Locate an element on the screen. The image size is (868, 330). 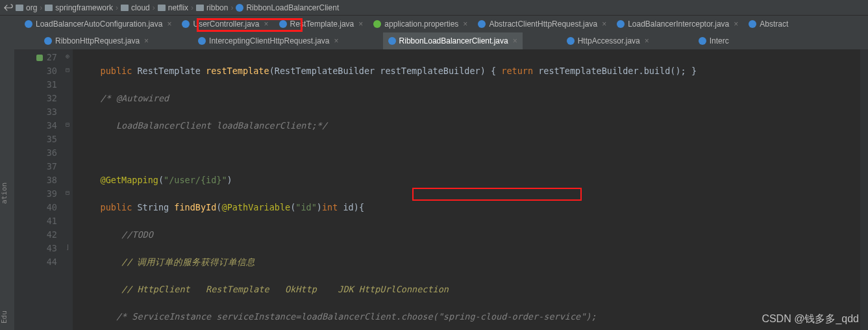
side-tab: Edu is located at coordinates (7, 317).